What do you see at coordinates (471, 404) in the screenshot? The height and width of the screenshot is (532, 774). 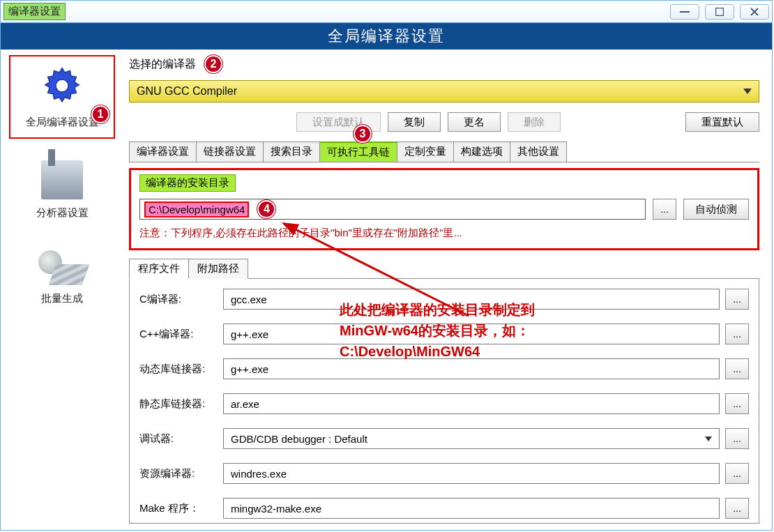 I see `statlink-input: ar.exe` at bounding box center [471, 404].